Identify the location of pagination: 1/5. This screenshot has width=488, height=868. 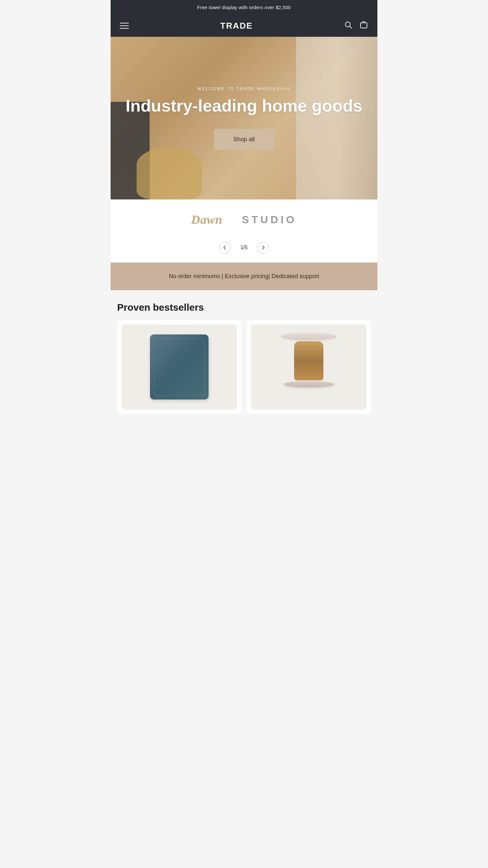
(244, 249).